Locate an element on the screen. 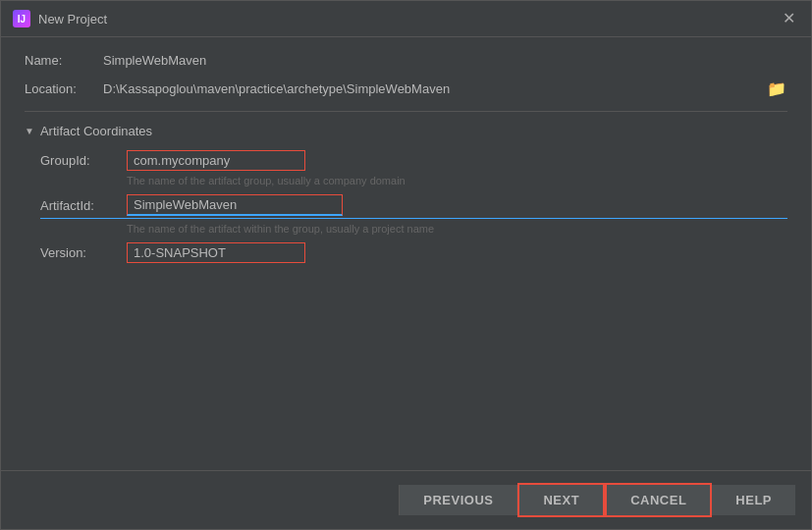 Image resolution: width=812 pixels, height=530 pixels. chevron-icon: ▼ is located at coordinates (29, 132).